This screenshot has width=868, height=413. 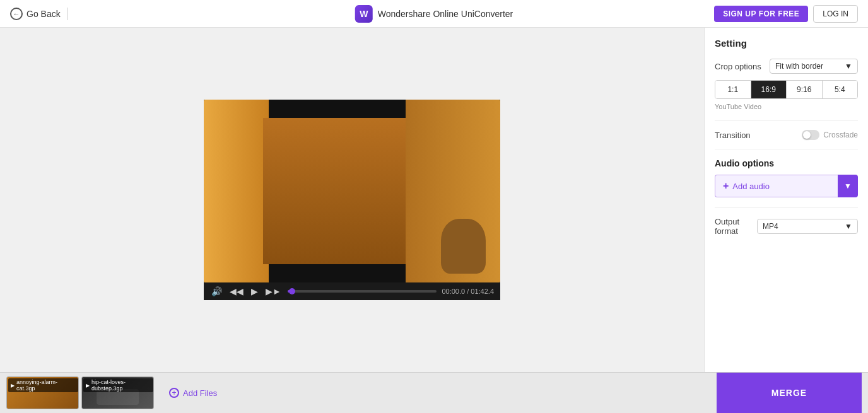 I want to click on film-thumb-2-bg: ▶ hip-cat-loves-dubstep.3gp, so click(x=117, y=393).